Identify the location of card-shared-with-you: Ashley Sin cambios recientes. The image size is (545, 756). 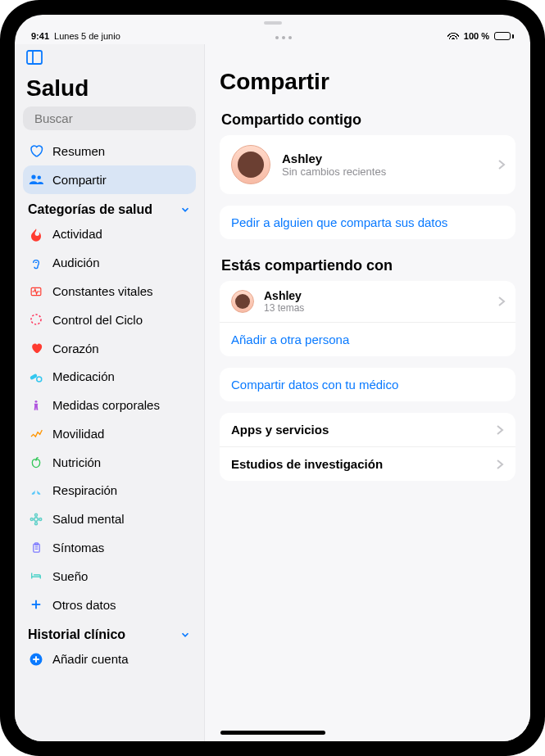
(367, 165).